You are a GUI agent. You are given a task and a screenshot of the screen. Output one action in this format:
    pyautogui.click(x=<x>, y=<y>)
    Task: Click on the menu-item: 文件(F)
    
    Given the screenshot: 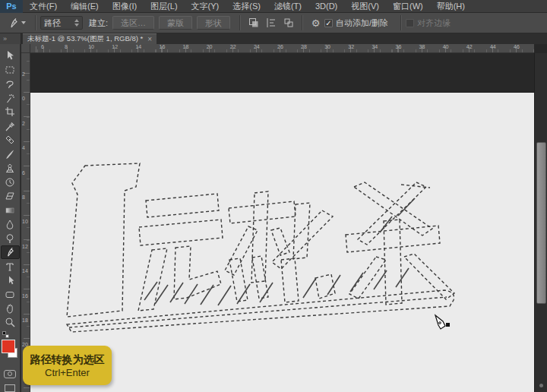 What is the action you would take?
    pyautogui.click(x=43, y=6)
    